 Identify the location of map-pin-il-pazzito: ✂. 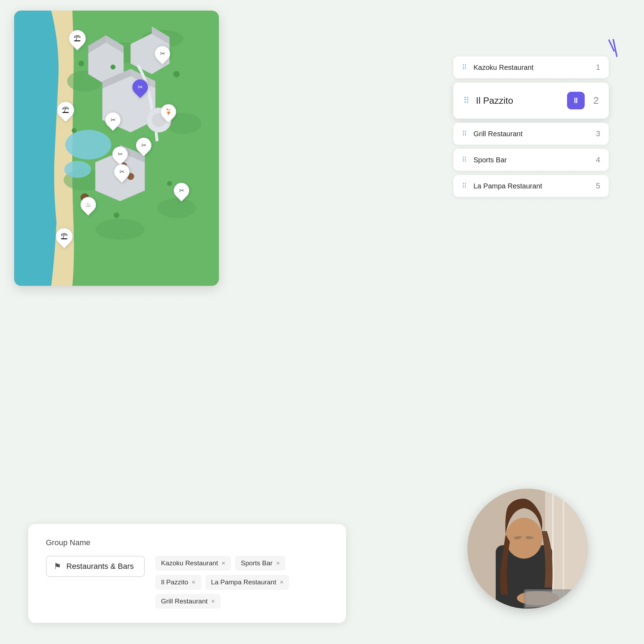
(140, 87).